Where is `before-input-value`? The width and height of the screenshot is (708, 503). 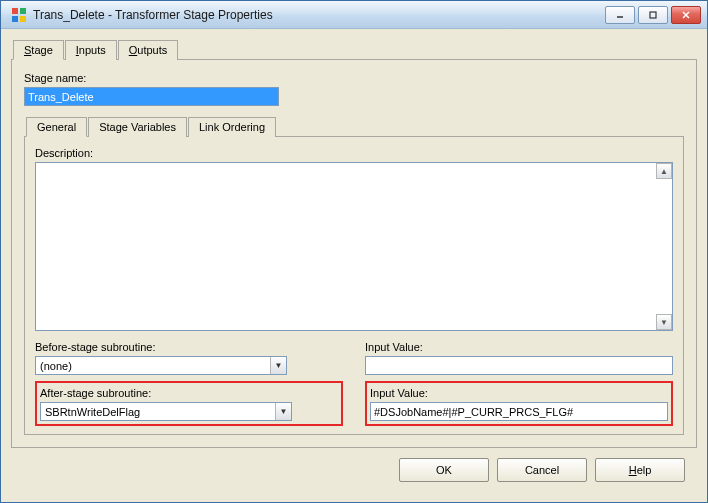 before-input-value is located at coordinates (519, 366).